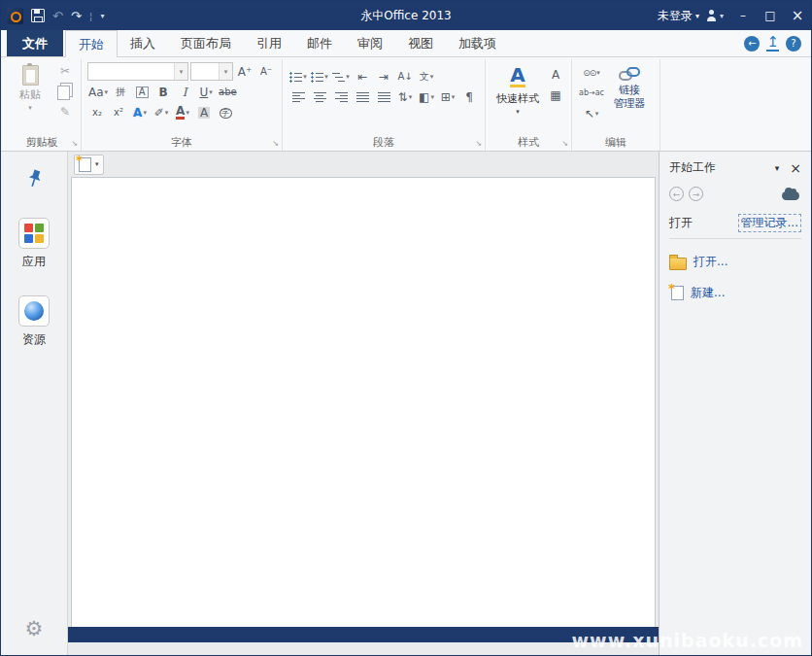  I want to click on bold-button: B, so click(163, 92).